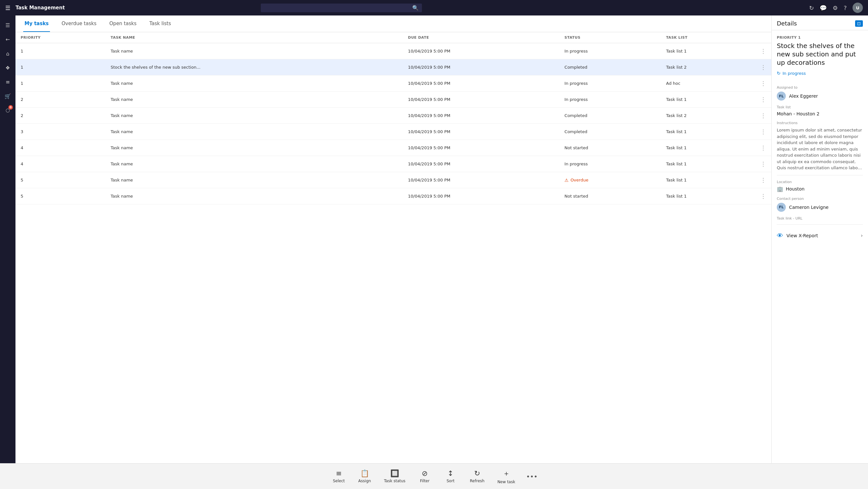 This screenshot has height=489, width=868. I want to click on select-icon: ≡, so click(339, 473).